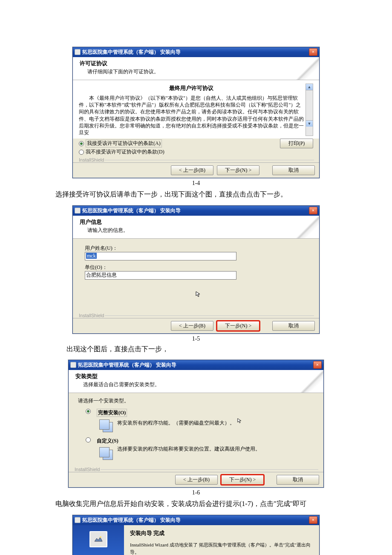  What do you see at coordinates (196, 339) in the screenshot?
I see `figure-caption: 1-5` at bounding box center [196, 339].